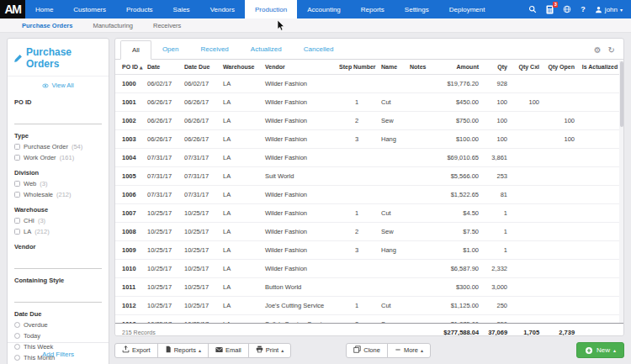  I want to click on cell-amount: $450.00, so click(457, 103).